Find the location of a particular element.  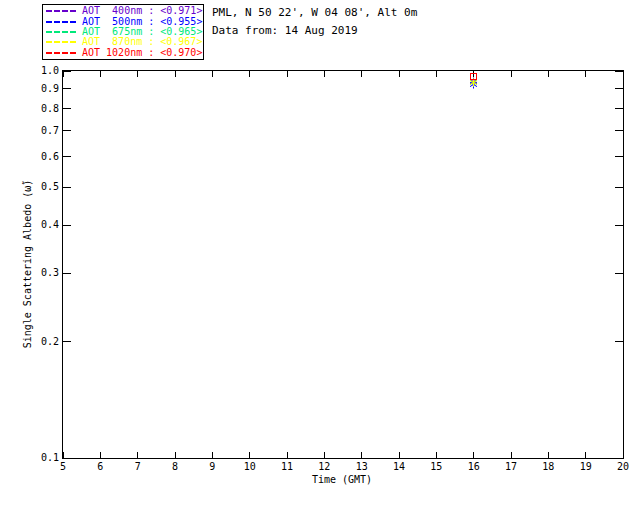

y-tick-label: 1.0 is located at coordinates (45, 71).